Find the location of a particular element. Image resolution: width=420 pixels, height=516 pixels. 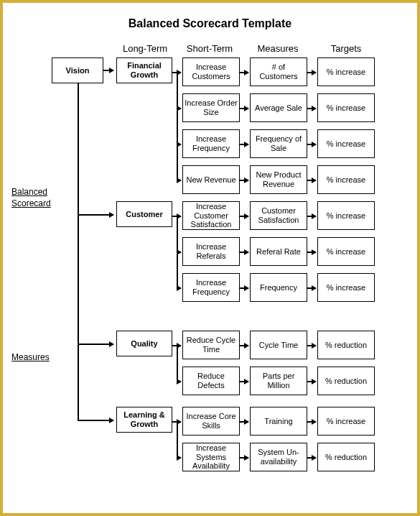

box-measure: Frequency is located at coordinates (279, 287).